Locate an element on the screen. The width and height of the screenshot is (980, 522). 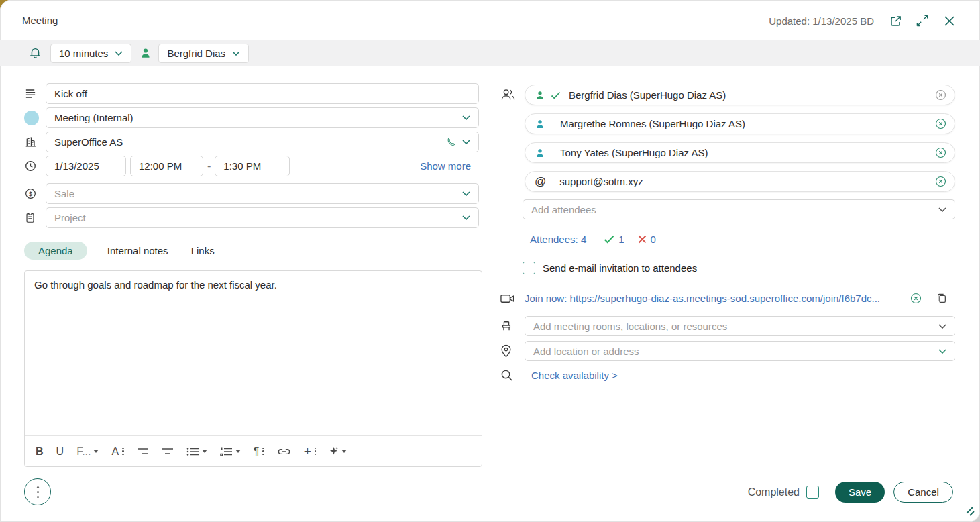
availability-row: Check availability > is located at coordinates (559, 376).